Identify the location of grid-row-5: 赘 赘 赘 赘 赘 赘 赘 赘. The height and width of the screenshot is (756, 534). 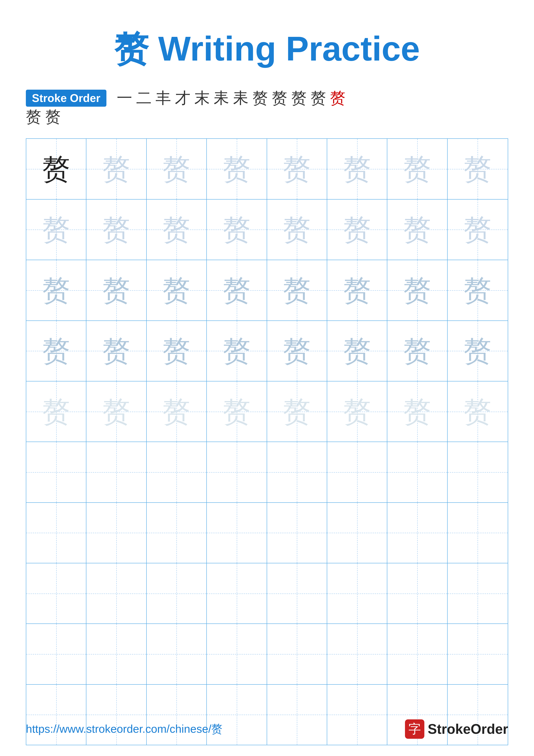
(267, 412).